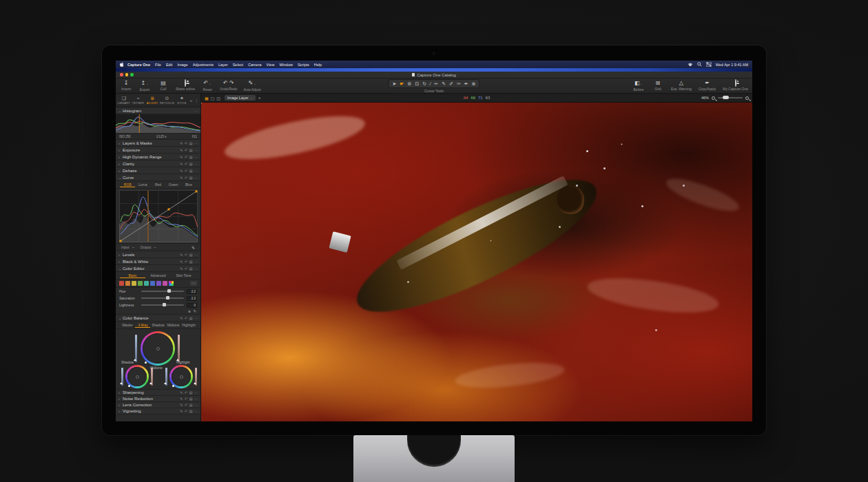  Describe the element at coordinates (158, 399) in the screenshot. I see `panel-row-noise-reduction: ›Noise Reduction✎↶▤⋯` at that location.